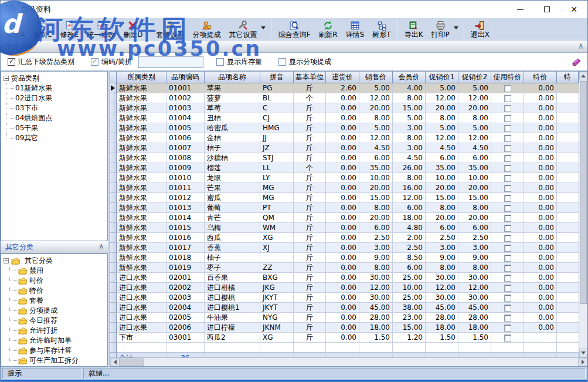 The width and height of the screenshot is (588, 382). Describe the element at coordinates (345, 108) in the screenshot. I see `table-row: 新鲜水果01003草莓C斤0.0020.0015.0020.0020.000.0…` at that location.